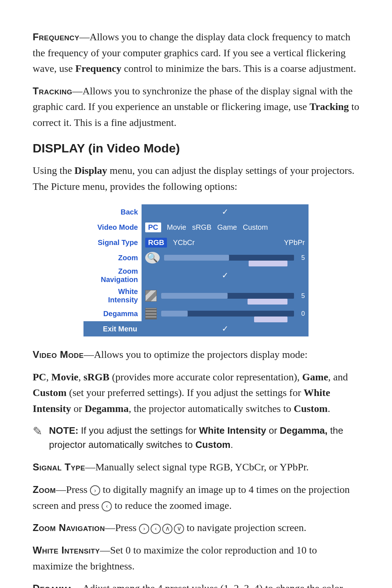 Image resolution: width=392 pixels, height=588 pixels. What do you see at coordinates (196, 355) in the screenshot?
I see `videomode-desc-paragraph: Video Mode—Allows you to optimize the pr…` at bounding box center [196, 355].